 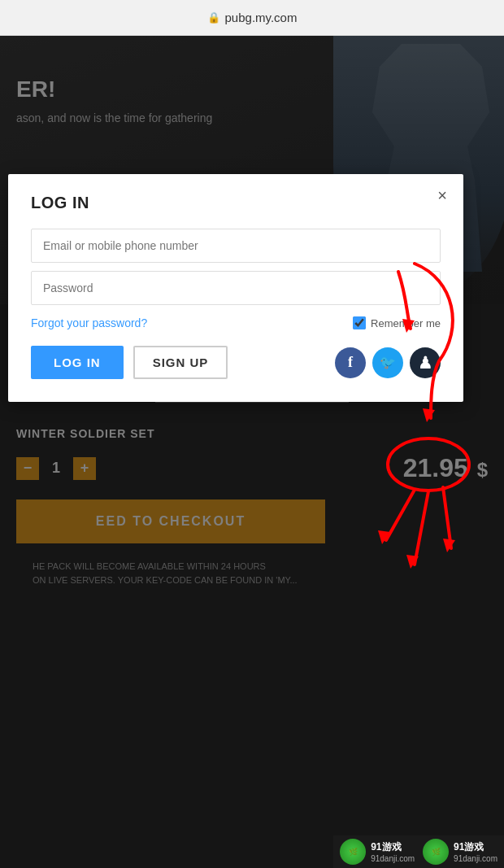 What do you see at coordinates (236, 246) in the screenshot?
I see `email-input` at bounding box center [236, 246].